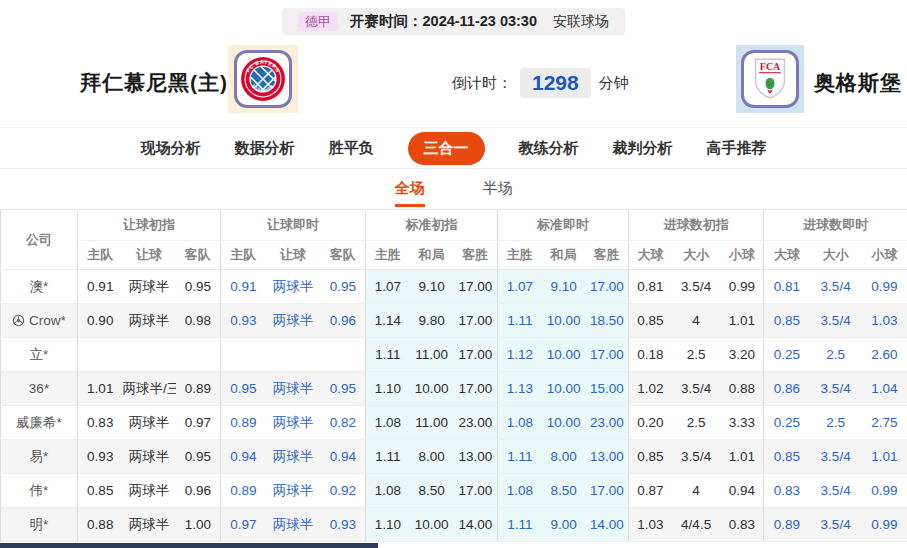  What do you see at coordinates (263, 79) in the screenshot?
I see `bayern-crest-icon: FC BAYERN MÜNCHEN` at bounding box center [263, 79].